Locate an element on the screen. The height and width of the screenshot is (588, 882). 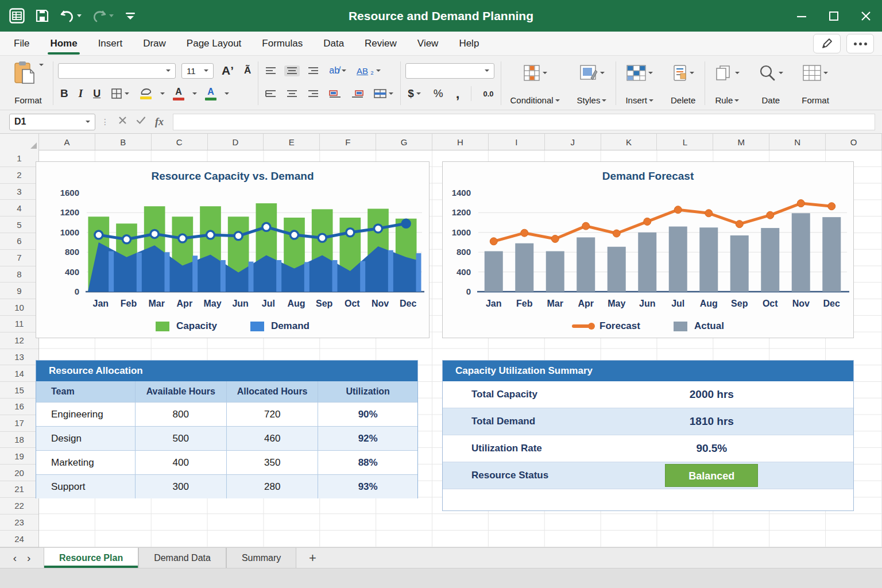
column-header-I: I is located at coordinates (517, 142).